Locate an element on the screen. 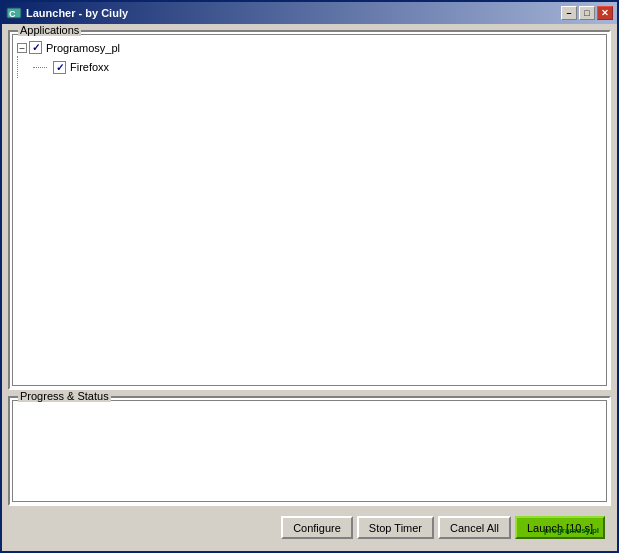 The image size is (619, 553). close-button: ✕ is located at coordinates (605, 13).